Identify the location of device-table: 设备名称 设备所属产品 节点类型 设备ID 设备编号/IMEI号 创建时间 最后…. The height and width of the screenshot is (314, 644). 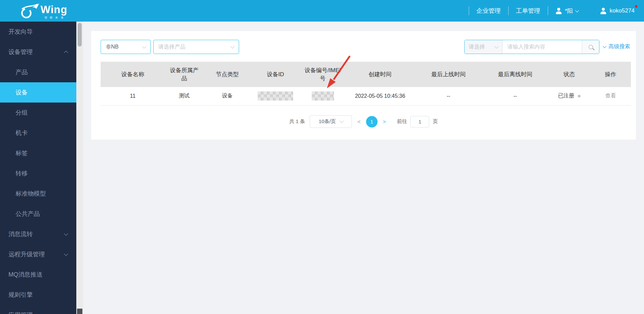
(366, 84).